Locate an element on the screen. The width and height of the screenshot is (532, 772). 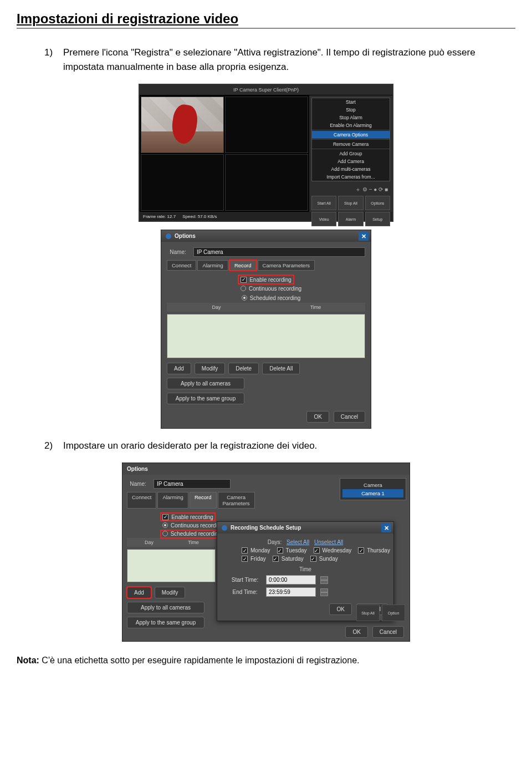
screenshot-schedule-setup: Options Camera Camera 1 Name: Connect Al… is located at coordinates (266, 552).